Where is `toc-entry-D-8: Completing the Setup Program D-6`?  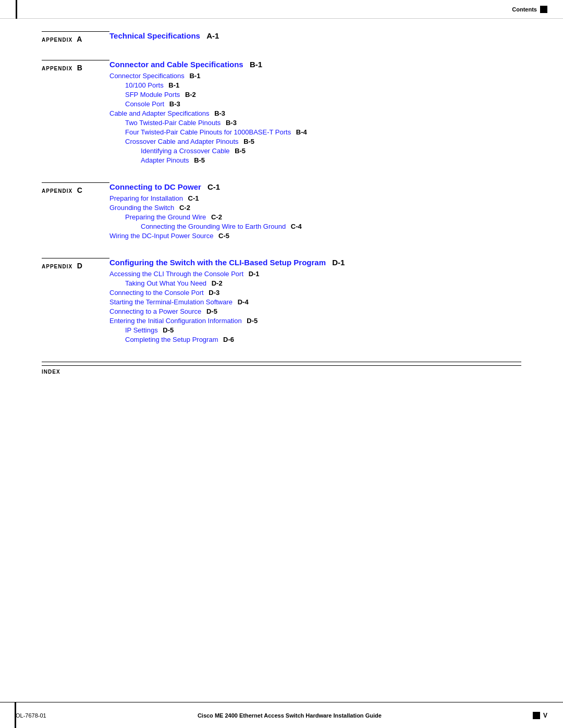 toc-entry-D-8: Completing the Setup Program D-6 is located at coordinates (315, 340).